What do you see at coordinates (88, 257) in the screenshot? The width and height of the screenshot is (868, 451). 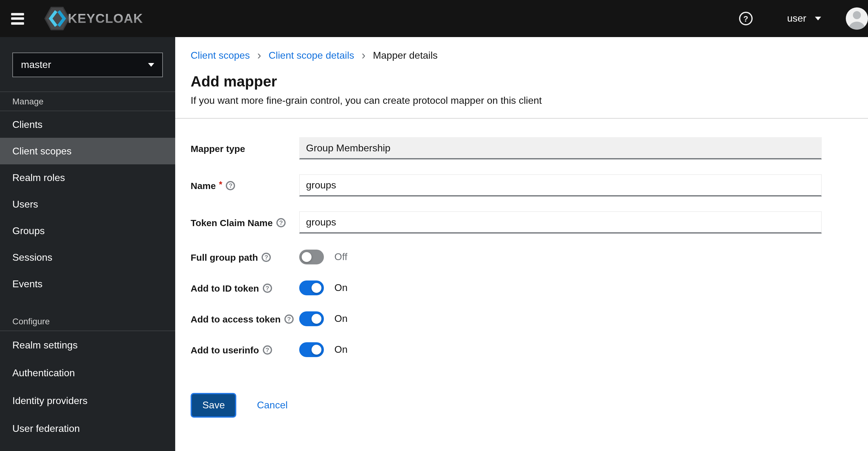 I see `sidebar-item-sessions: Sessions` at bounding box center [88, 257].